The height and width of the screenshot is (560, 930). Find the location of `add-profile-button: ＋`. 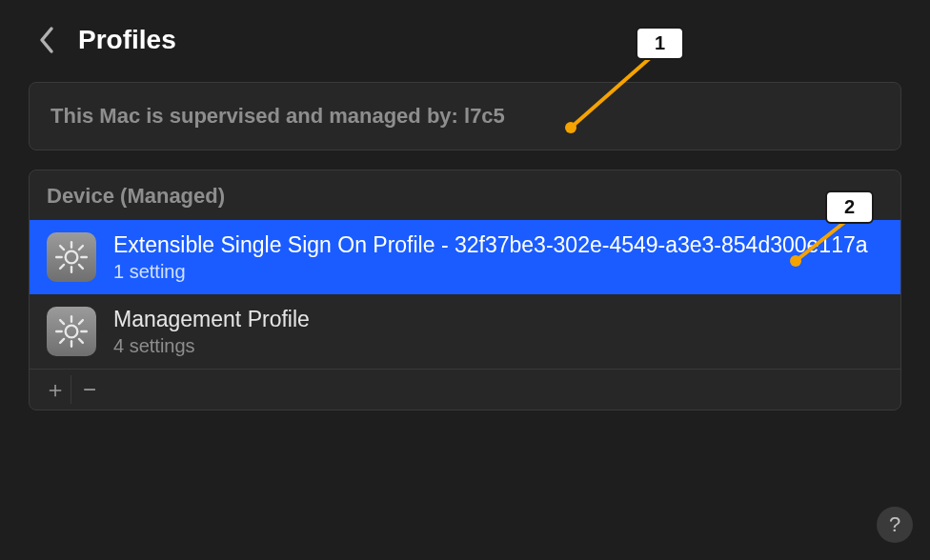

add-profile-button: ＋ is located at coordinates (55, 390).